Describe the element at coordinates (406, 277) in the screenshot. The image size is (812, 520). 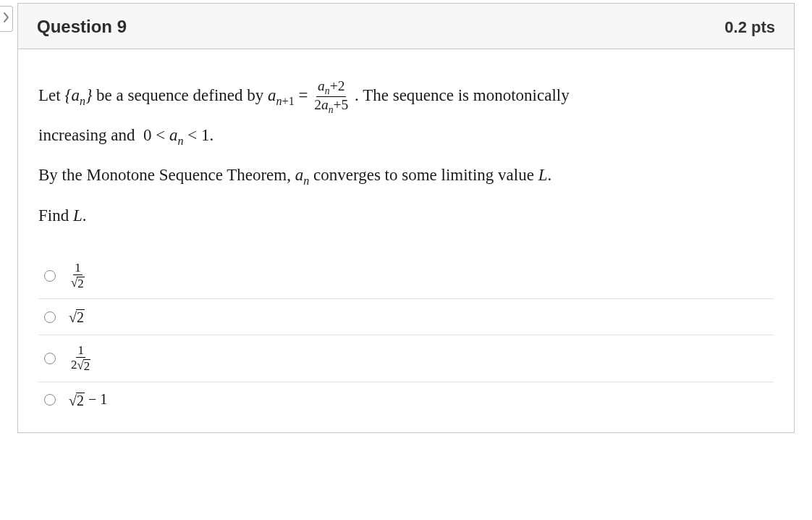
I see `answer-option: 1 √2` at that location.